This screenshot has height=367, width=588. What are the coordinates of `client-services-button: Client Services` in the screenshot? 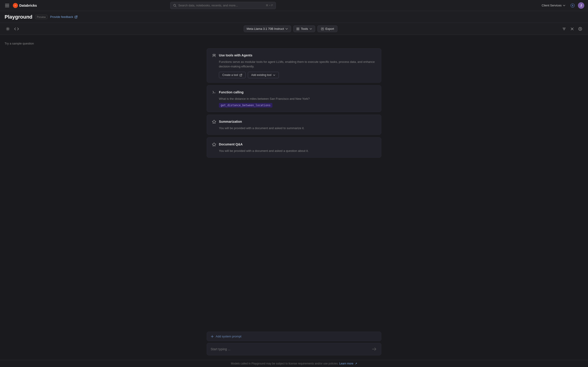 It's located at (553, 5).